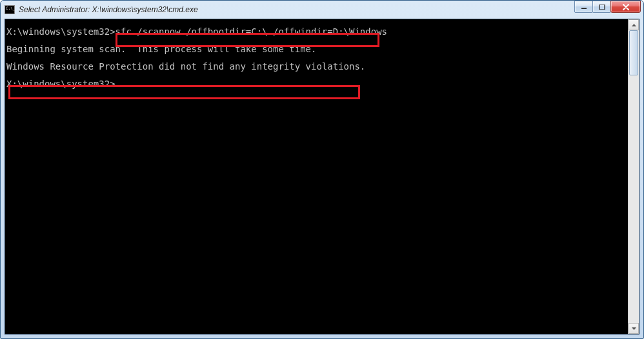 This screenshot has width=644, height=339. Describe the element at coordinates (10, 10) in the screenshot. I see `cmd-icon` at that location.